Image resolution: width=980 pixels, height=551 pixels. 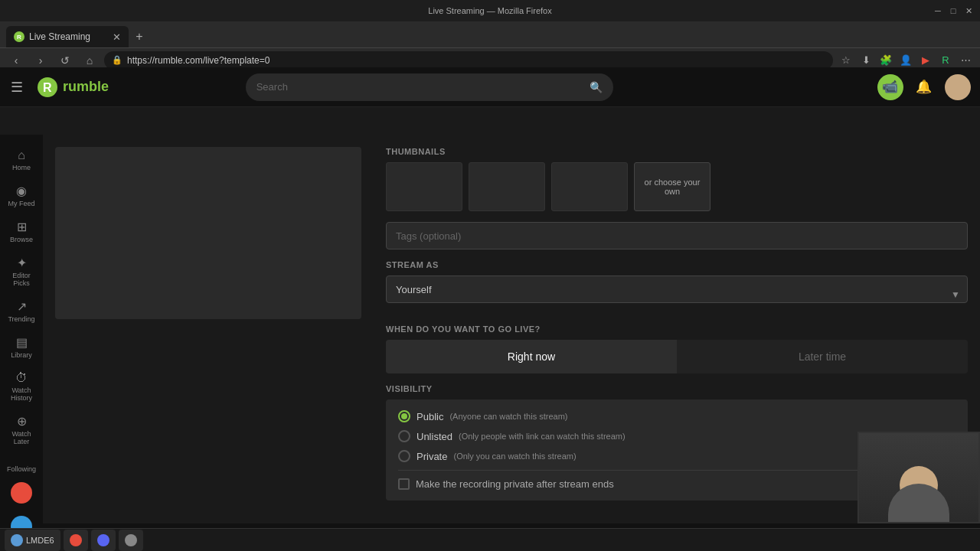 What do you see at coordinates (131, 540) in the screenshot?
I see `settings-icon` at bounding box center [131, 540].